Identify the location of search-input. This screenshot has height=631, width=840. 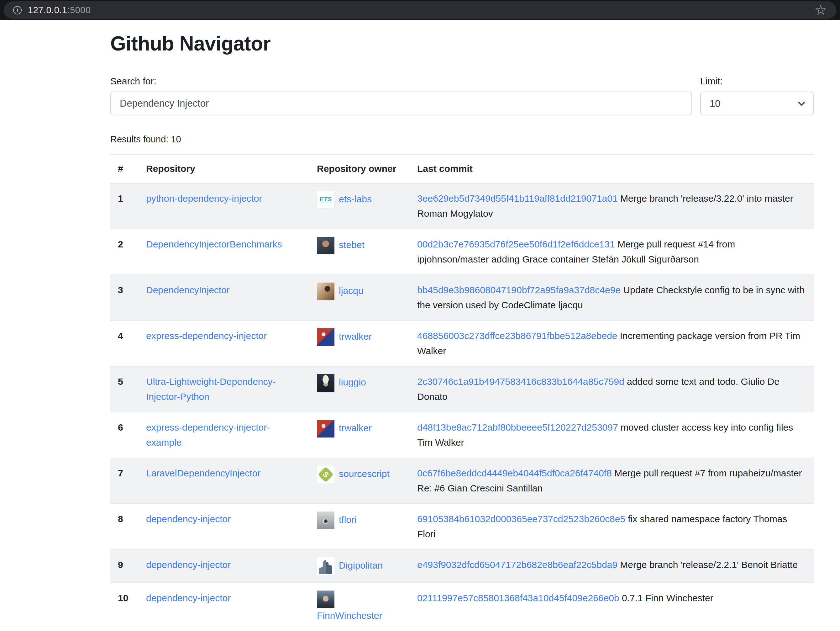
(401, 103).